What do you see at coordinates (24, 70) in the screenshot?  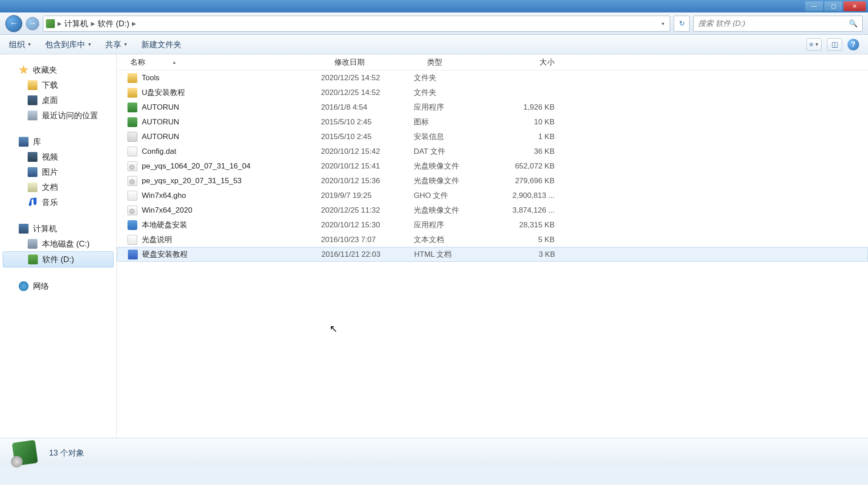 I see `star-icon` at bounding box center [24, 70].